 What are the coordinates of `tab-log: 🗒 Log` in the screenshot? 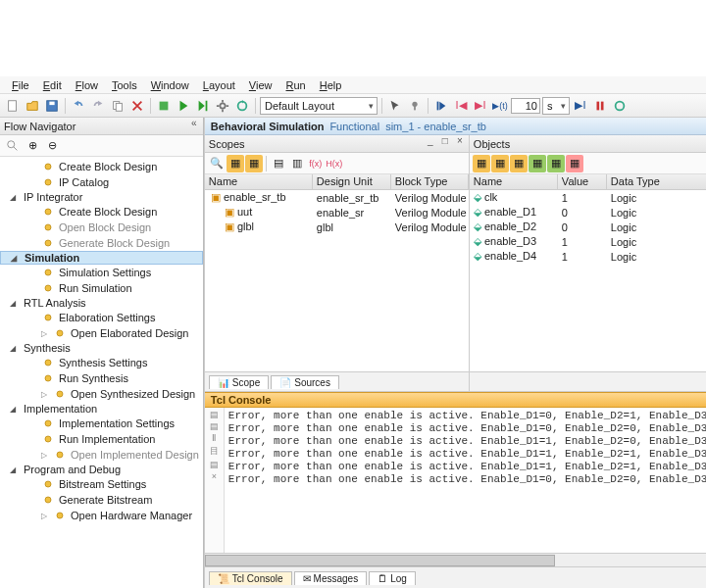 It's located at (392, 578).